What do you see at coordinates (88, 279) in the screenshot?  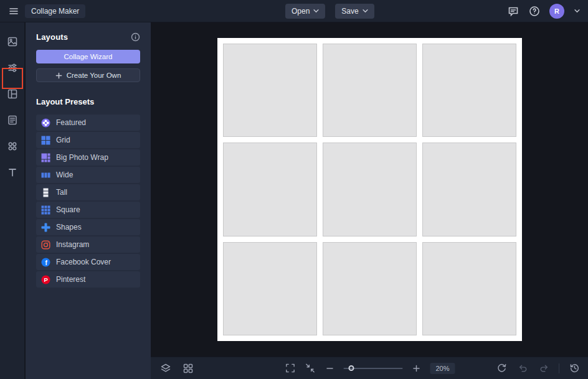 I see `preset-pinterest: P Pinterest` at bounding box center [88, 279].